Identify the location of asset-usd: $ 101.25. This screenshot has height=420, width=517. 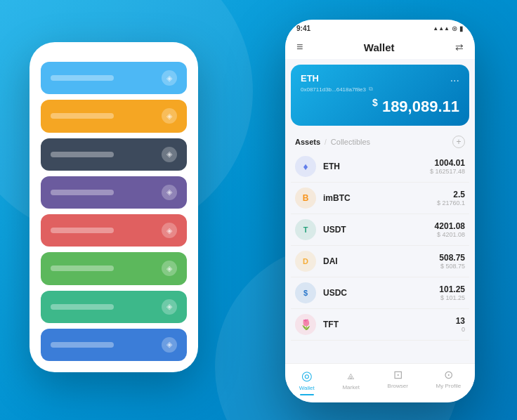
(452, 298).